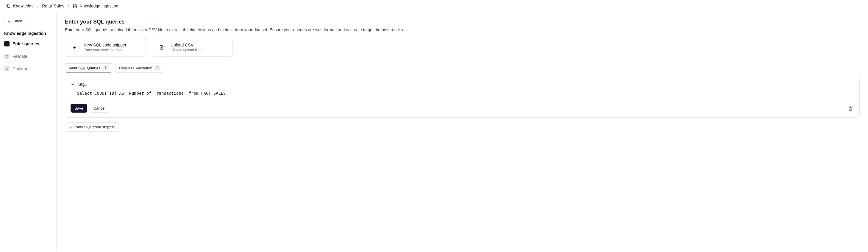 The width and height of the screenshot is (868, 252). Describe the element at coordinates (96, 6) in the screenshot. I see `breadcrumb-item-current: Knowledge ingestion` at that location.